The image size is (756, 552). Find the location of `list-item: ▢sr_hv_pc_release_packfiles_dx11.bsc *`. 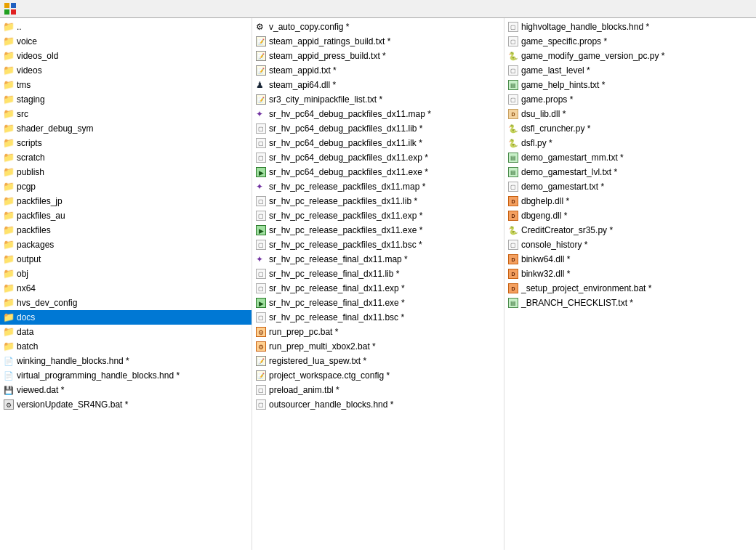

list-item: ▢sr_hv_pc_release_packfiles_dx11.bsc * is located at coordinates (378, 245).